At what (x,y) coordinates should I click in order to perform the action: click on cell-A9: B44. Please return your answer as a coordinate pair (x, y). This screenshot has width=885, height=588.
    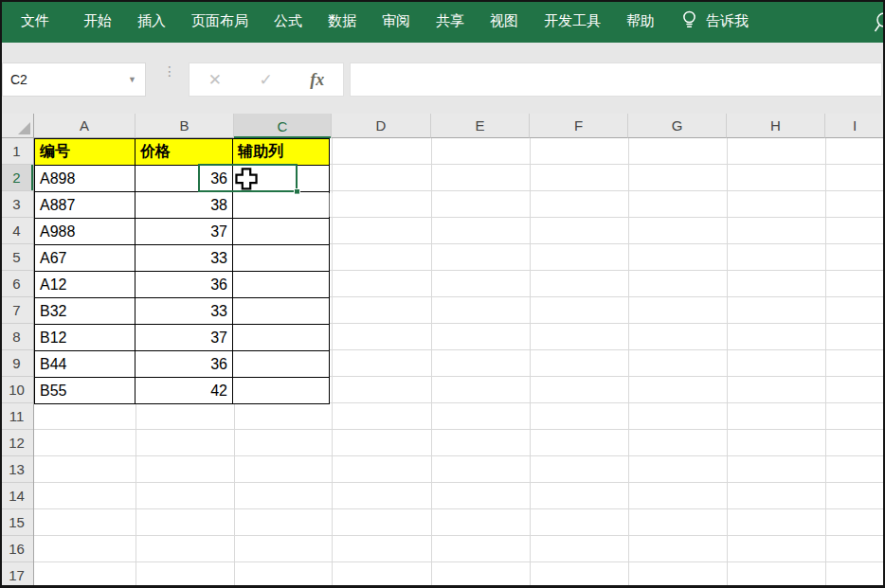
    Looking at the image, I should click on (85, 365).